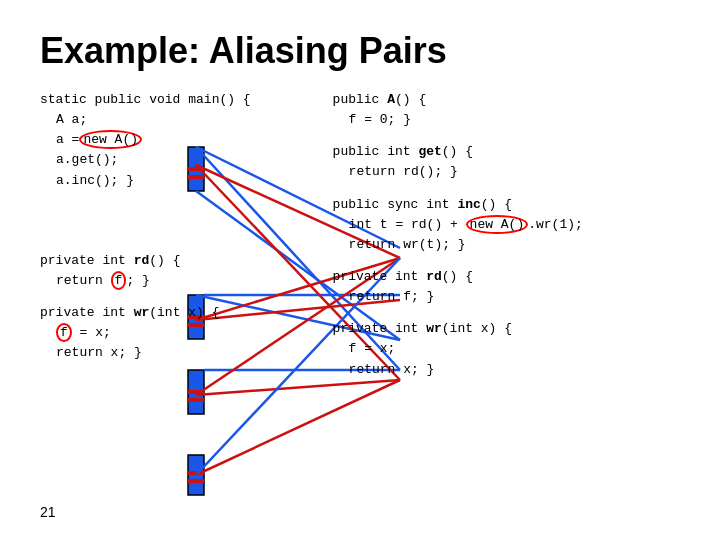 The height and width of the screenshot is (540, 720). Describe the element at coordinates (506, 225) in the screenshot. I see `inc-block: public sync int inc() { int t = rd() + n…` at that location.